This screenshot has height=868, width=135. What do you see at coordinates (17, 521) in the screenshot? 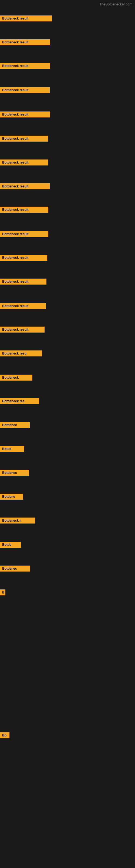
I see `bottleneck-label-22: Bottleneck r` at bounding box center [17, 521].